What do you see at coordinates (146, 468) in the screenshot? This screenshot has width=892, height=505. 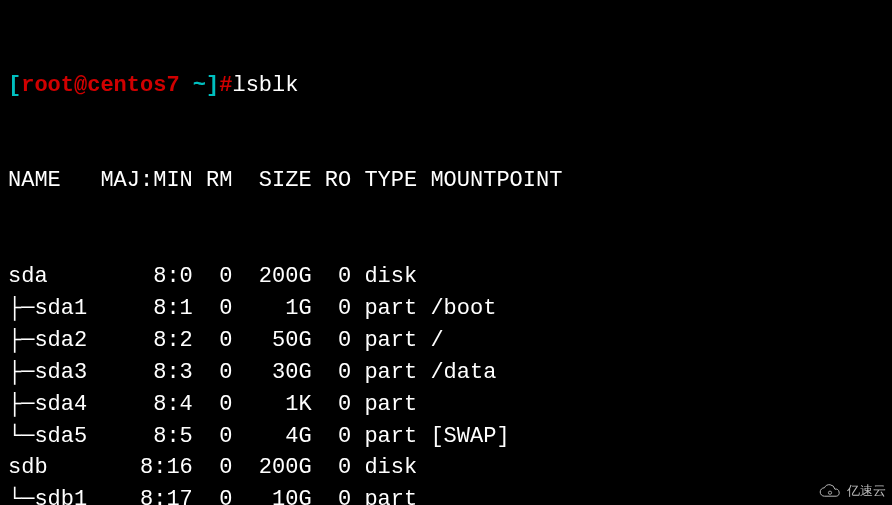 I see `cell-maj: 8:16` at bounding box center [146, 468].